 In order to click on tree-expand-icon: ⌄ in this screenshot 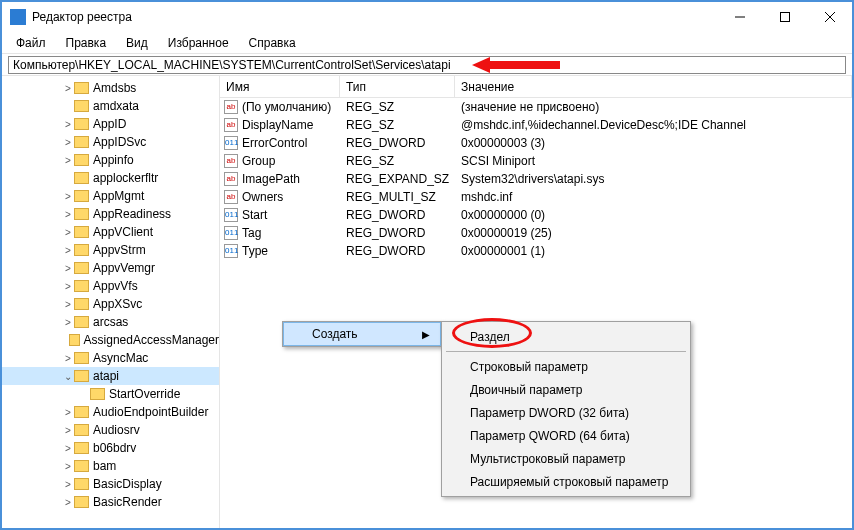, I will do `click(68, 376)`.